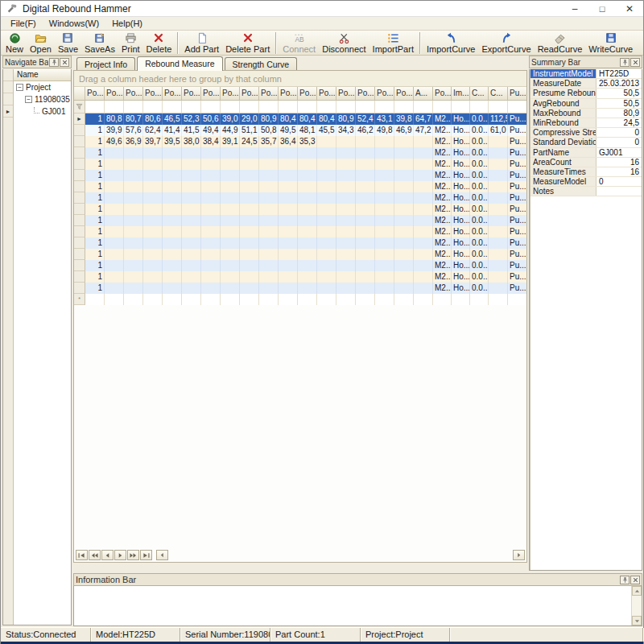  What do you see at coordinates (346, 130) in the screenshot?
I see `grid-cell: 34,3` at bounding box center [346, 130].